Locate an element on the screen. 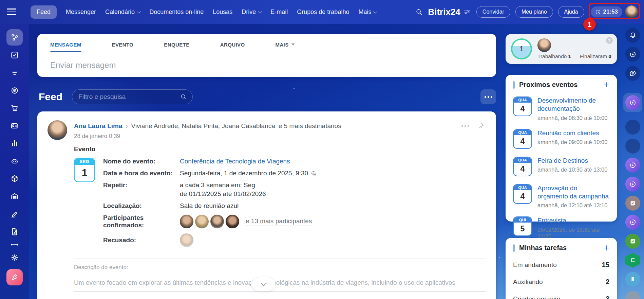  task-row-in-progress: Em andamento15 is located at coordinates (561, 265).